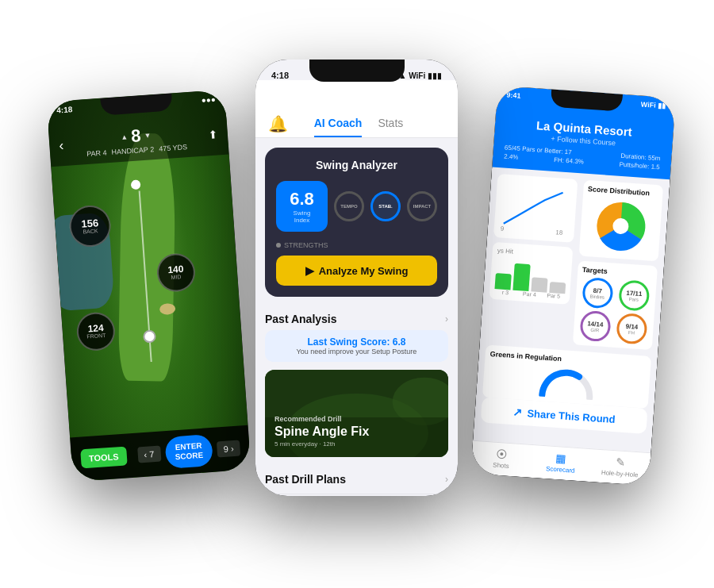 Image resolution: width=714 pixels, height=588 pixels. Describe the element at coordinates (530, 275) in the screenshot. I see `bars-row` at that location.